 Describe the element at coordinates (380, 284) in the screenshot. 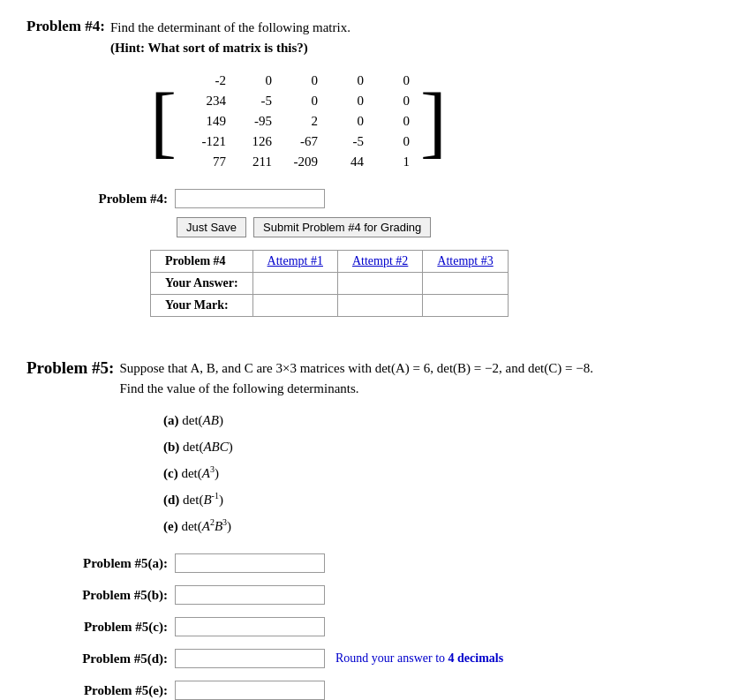

I see `attempt2-answer` at that location.